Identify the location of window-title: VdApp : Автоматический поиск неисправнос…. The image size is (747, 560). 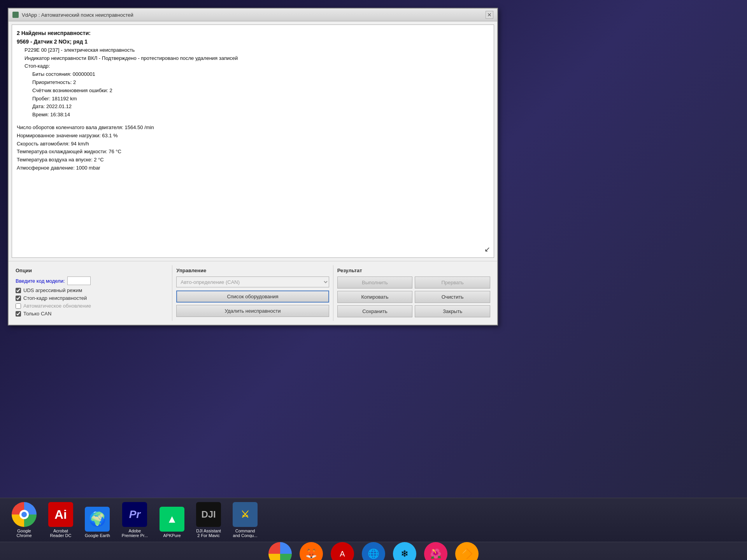
(78, 15).